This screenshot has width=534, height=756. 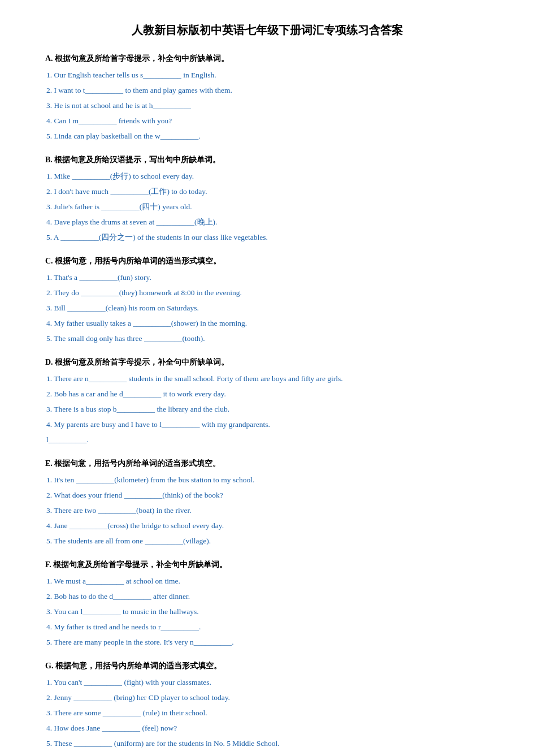 What do you see at coordinates (267, 379) in the screenshot?
I see `exercise-line-D-1: 1. There are n__________ students in the…` at bounding box center [267, 379].